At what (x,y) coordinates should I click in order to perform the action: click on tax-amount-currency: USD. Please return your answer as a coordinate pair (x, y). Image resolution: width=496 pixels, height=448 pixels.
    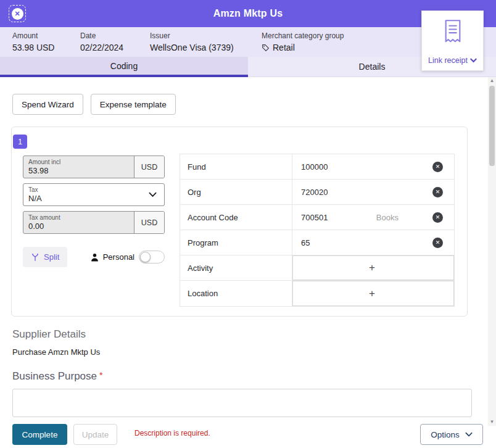
    Looking at the image, I should click on (149, 222).